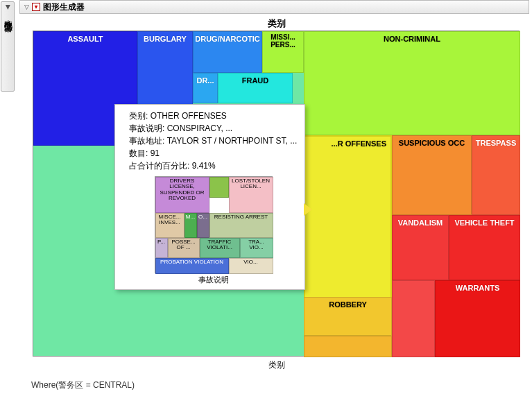 Image resolution: width=532 pixels, height=394 pixels. I want to click on mini-cell: MISCE... INVES..., so click(170, 225).